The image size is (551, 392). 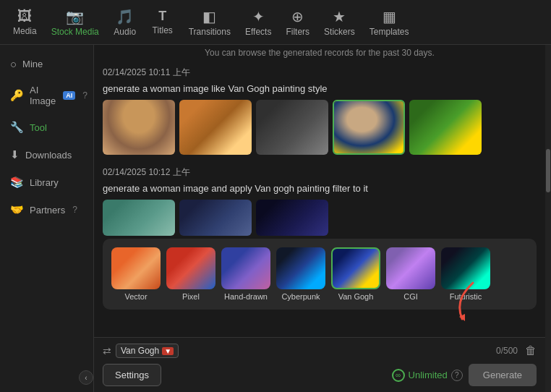 What do you see at coordinates (531, 351) in the screenshot?
I see `trash-icon: 🗑` at bounding box center [531, 351].